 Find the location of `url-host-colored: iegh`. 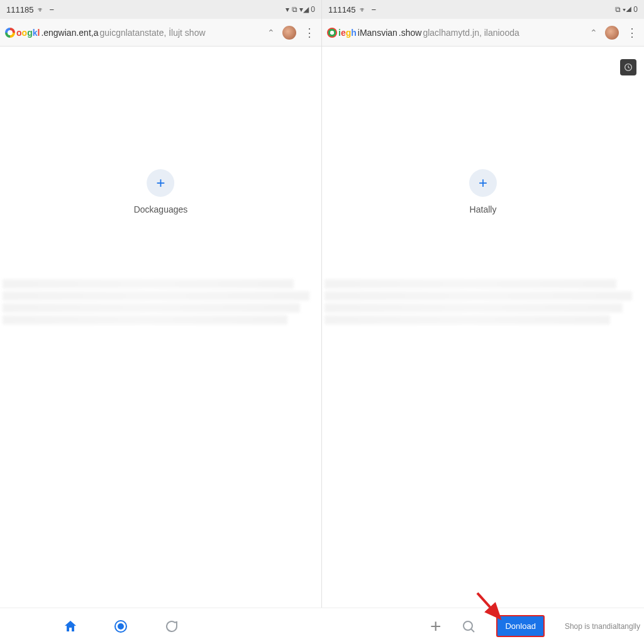

url-host-colored: iegh is located at coordinates (347, 33).